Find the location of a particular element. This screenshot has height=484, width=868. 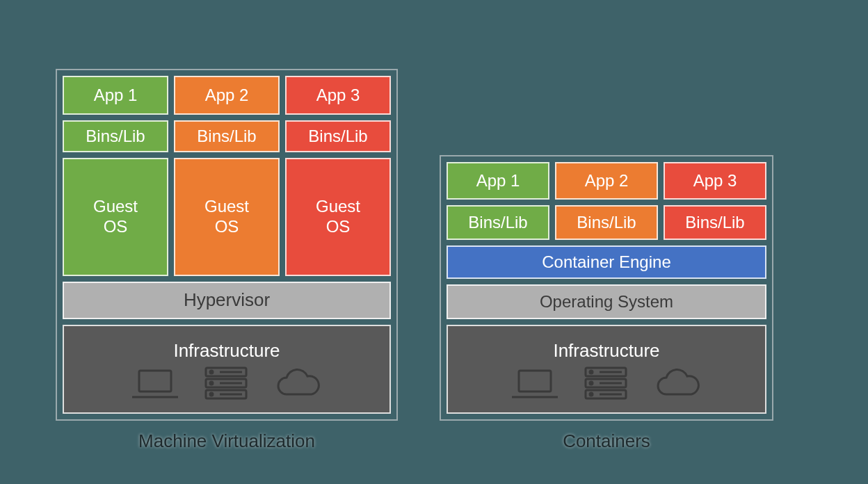

ct-bins-2: Bins/Lib is located at coordinates (606, 223).